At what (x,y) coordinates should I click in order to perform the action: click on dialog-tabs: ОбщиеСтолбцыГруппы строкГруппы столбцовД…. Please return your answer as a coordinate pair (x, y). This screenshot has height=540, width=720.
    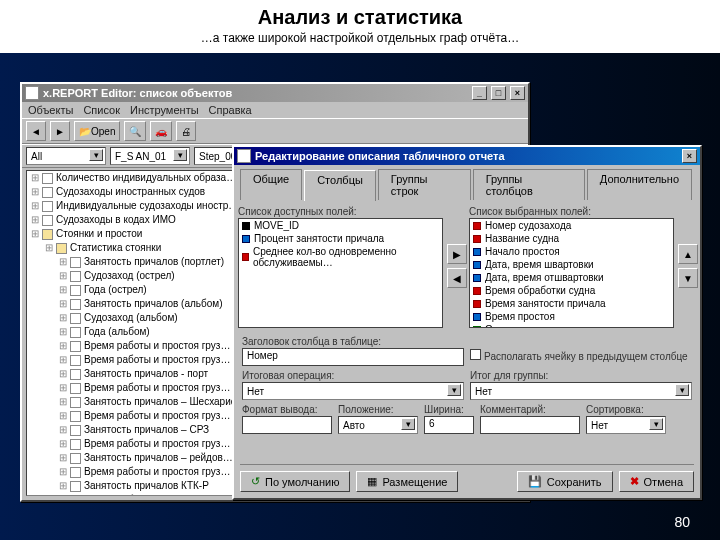
    Looking at the image, I should click on (467, 182).